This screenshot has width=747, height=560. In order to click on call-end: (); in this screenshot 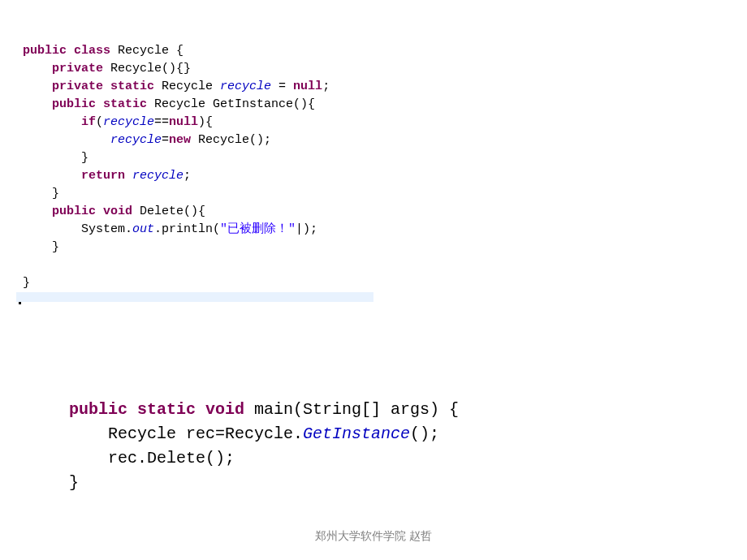, I will do `click(425, 433)`.